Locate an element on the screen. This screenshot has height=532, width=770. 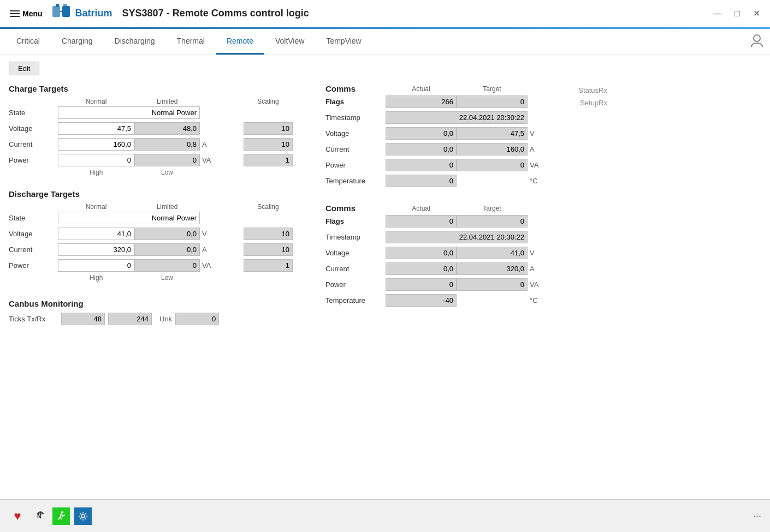
charge-comms-actual-header: Actual is located at coordinates (421, 89).